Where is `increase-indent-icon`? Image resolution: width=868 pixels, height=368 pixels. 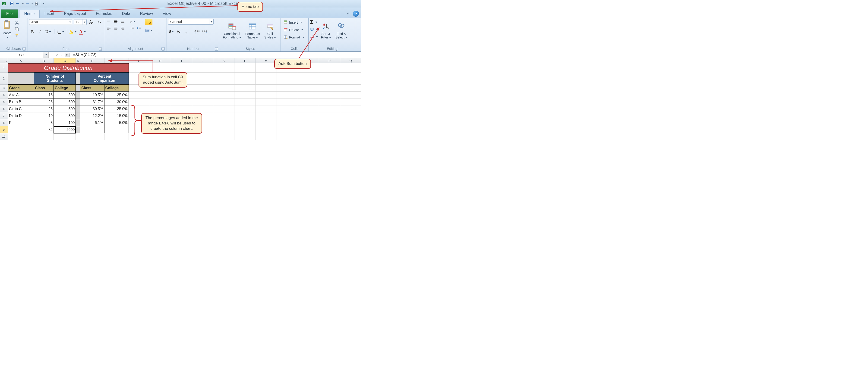
increase-indent-icon is located at coordinates (139, 28).